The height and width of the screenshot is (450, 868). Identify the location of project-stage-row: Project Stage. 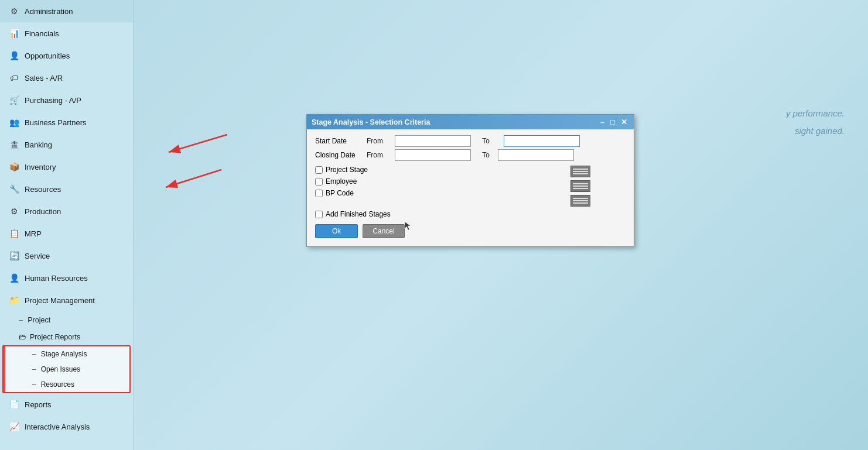
(443, 170).